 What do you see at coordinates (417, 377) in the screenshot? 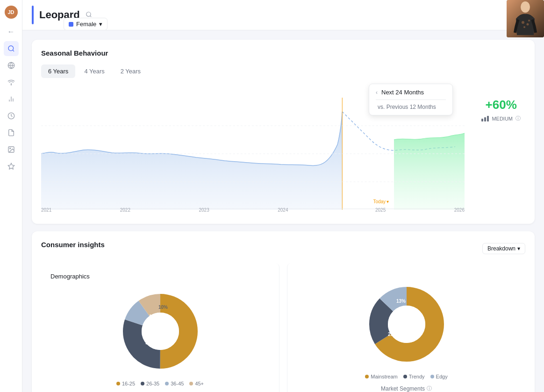
I see `legend-label-trendy: Trendy` at bounding box center [417, 377].